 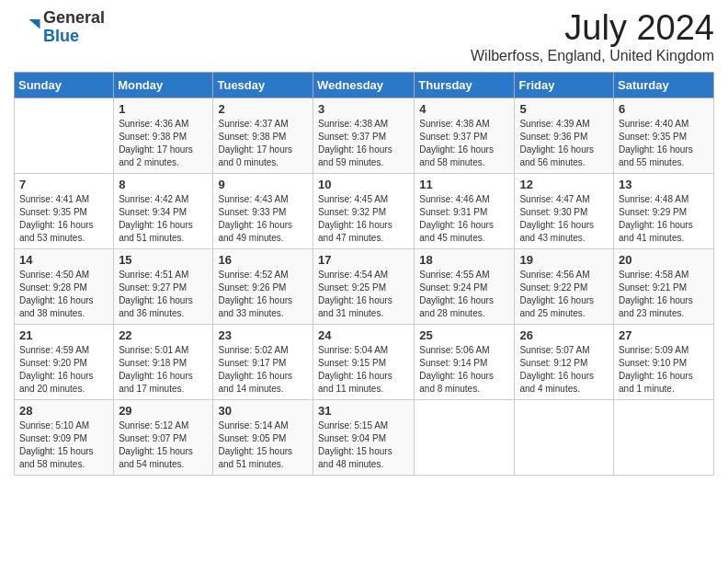 What do you see at coordinates (564, 259) in the screenshot?
I see `day-number: 19` at bounding box center [564, 259].